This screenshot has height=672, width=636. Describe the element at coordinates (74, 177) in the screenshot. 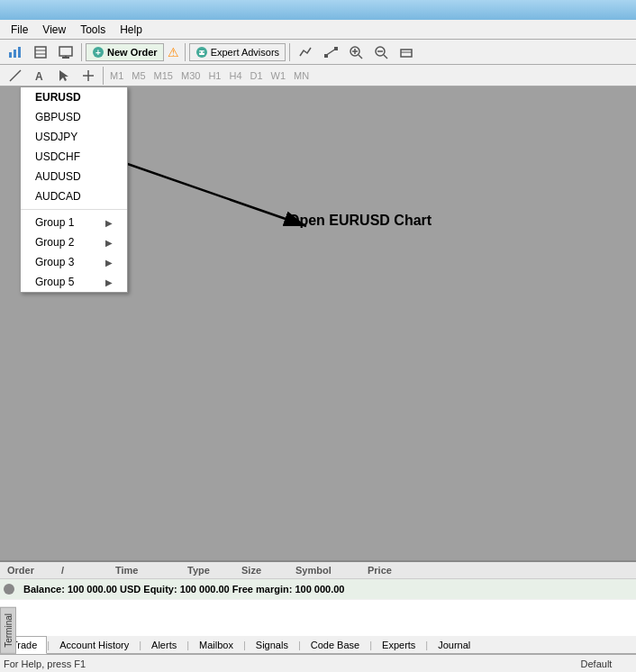

I see `dropdown-audusd: AUDUSD` at that location.